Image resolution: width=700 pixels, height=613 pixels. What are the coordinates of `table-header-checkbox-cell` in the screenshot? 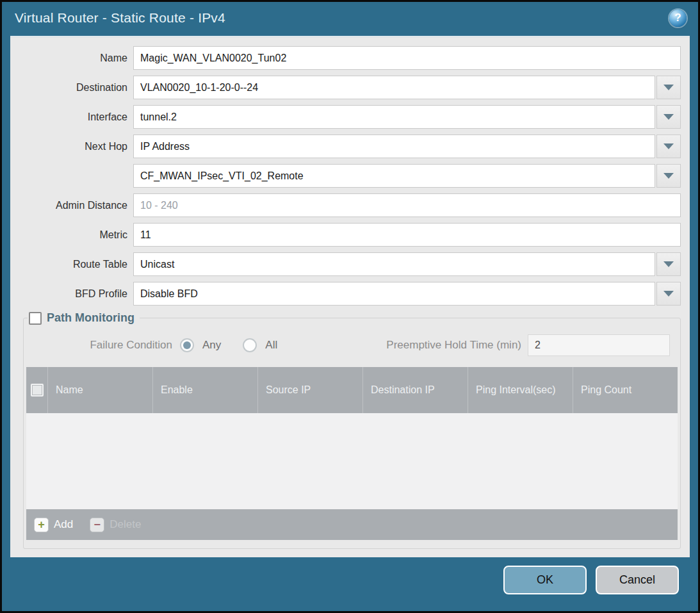 It's located at (37, 390).